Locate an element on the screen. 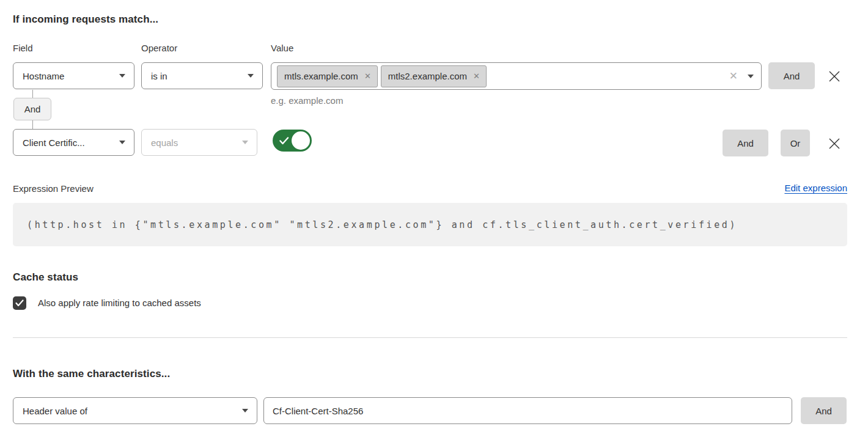 The height and width of the screenshot is (440, 868). edit-expression-link: Edit expression is located at coordinates (815, 188).